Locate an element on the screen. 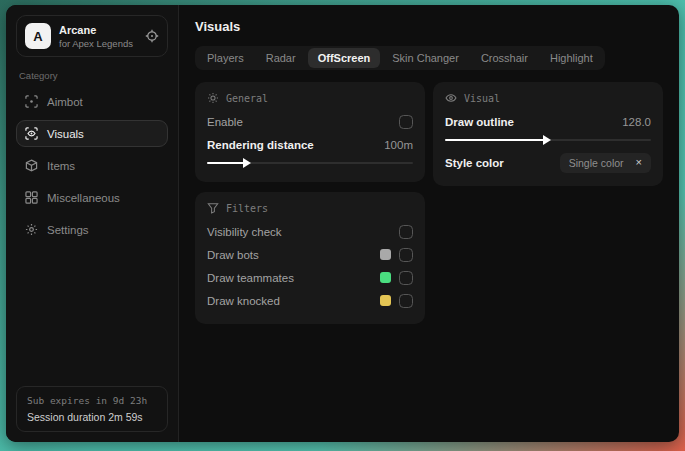  draw-bots-checkbox is located at coordinates (406, 255).